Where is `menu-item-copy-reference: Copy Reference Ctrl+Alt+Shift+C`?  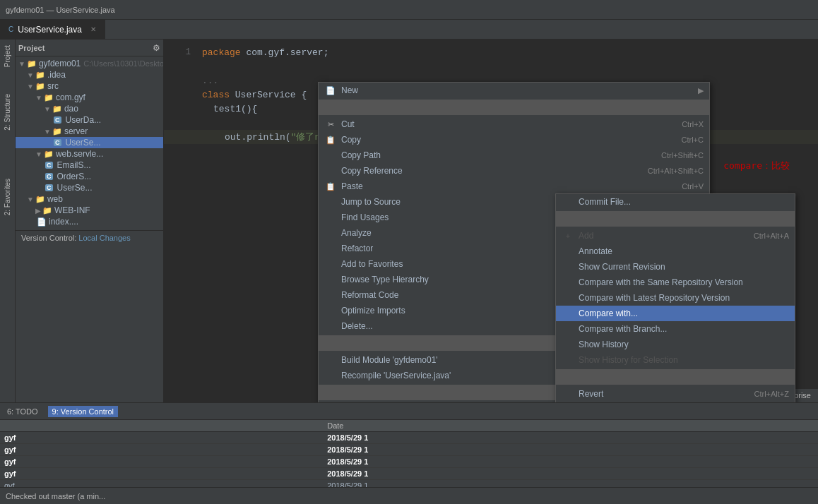 menu-item-copy-reference: Copy Reference Ctrl+Alt+Shift+C is located at coordinates (514, 171).